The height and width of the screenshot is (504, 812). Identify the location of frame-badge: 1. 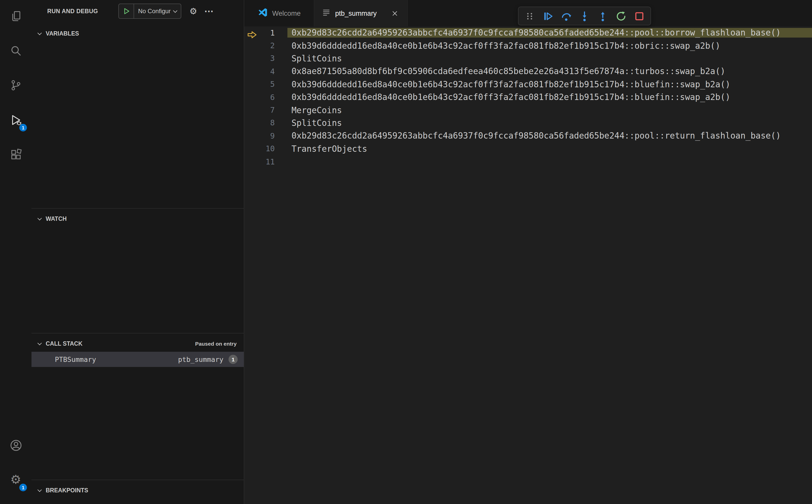
(233, 359).